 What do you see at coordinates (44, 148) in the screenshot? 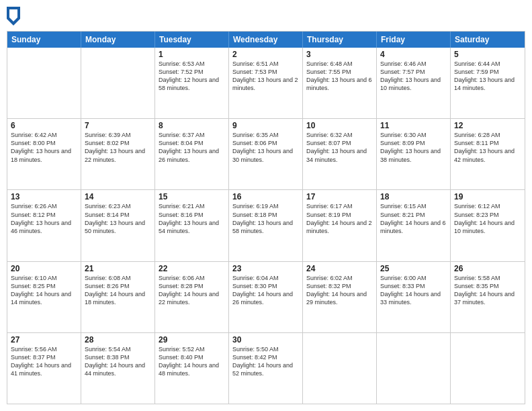
I see `day-info: Sunrise: 6:42 AM Sunset: 8:00 PM Dayligh…` at bounding box center [44, 148].